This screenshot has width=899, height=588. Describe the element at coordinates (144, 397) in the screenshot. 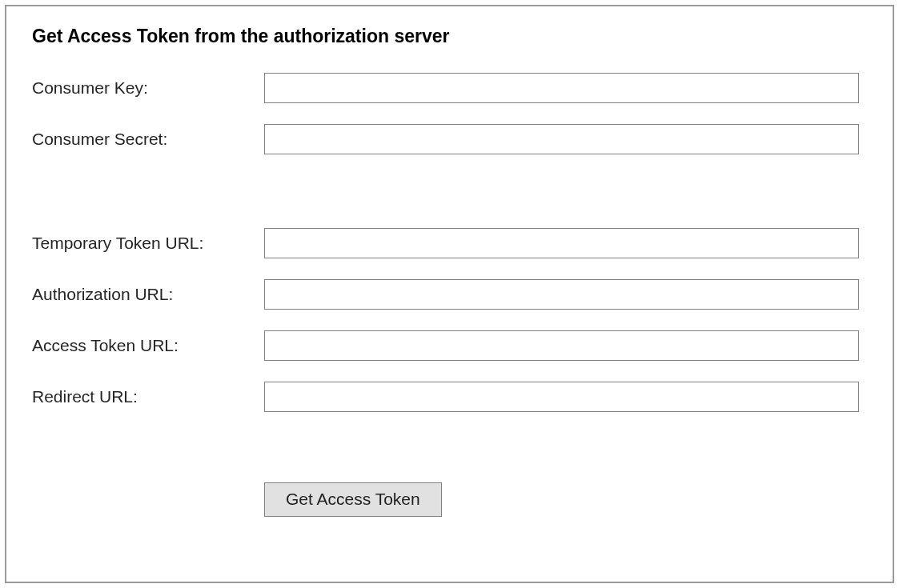

I see `redirect-url-label: Redirect URL:` at that location.